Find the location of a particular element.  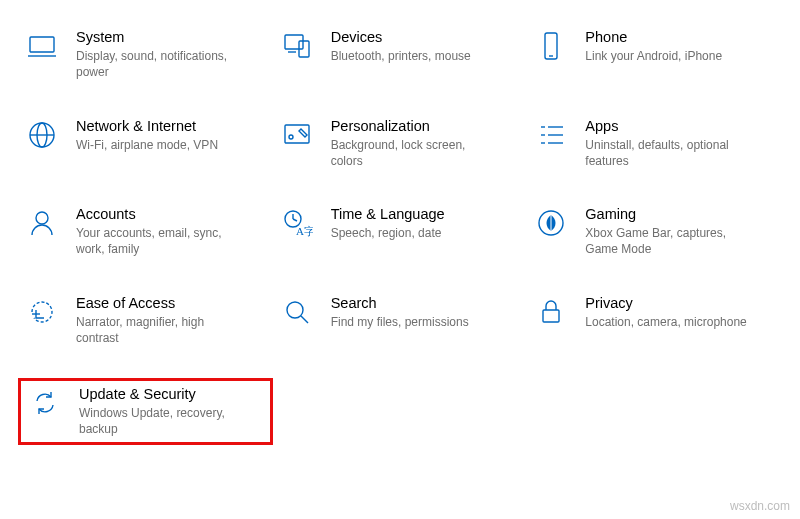

tile-desc: Location, camera, microphone is located at coordinates (666, 322).